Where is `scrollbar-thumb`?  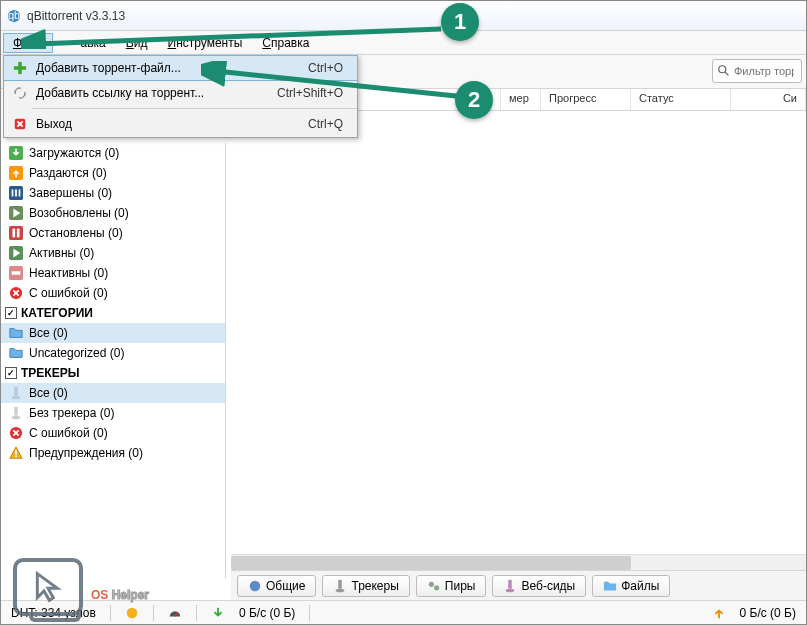
scrollbar-thumb is located at coordinates (431, 563).